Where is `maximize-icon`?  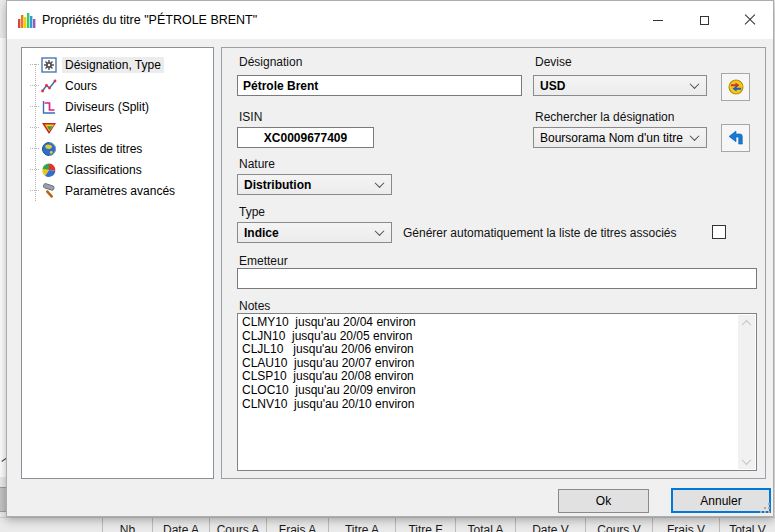
maximize-icon is located at coordinates (704, 20).